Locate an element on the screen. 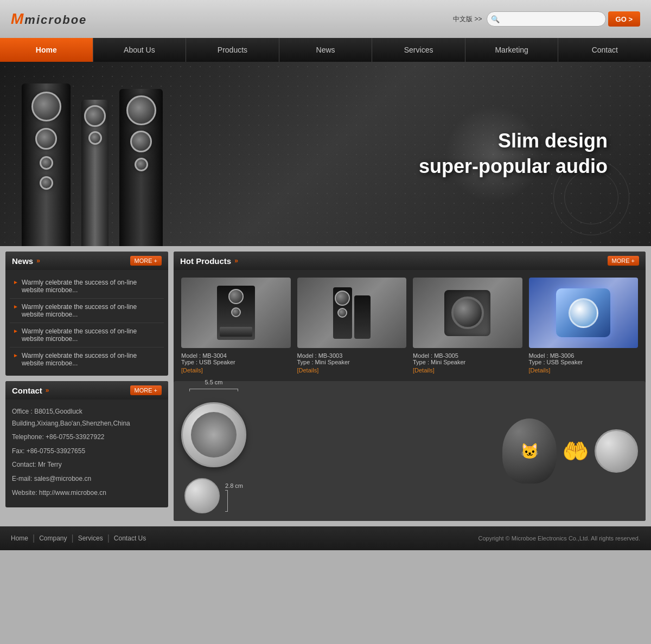 This screenshot has height=644, width=651. hand-holding: 🤲 is located at coordinates (576, 451).